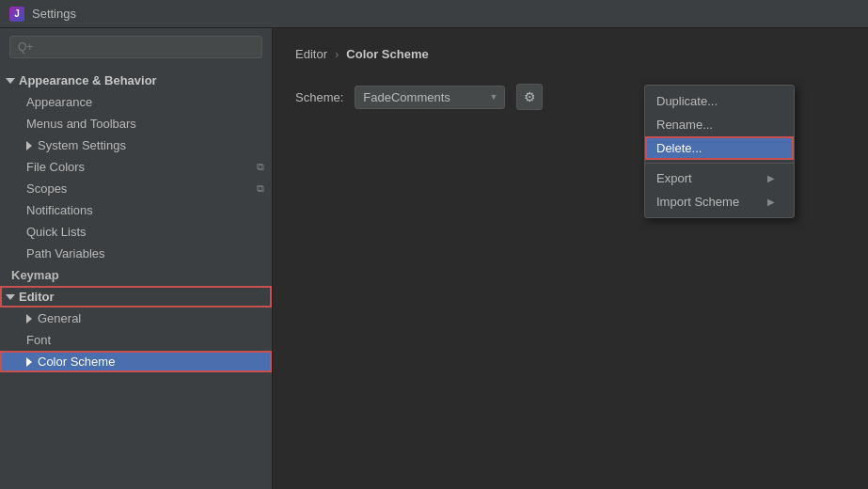 The height and width of the screenshot is (489, 868). I want to click on sidebar-item-scopes: Scopes ⧉, so click(135, 188).